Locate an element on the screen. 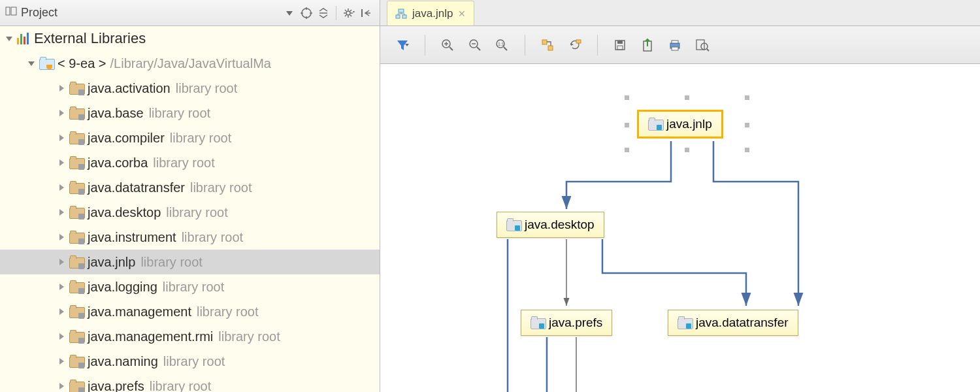 This screenshot has height=392, width=980. settings-gear-icon is located at coordinates (349, 13).